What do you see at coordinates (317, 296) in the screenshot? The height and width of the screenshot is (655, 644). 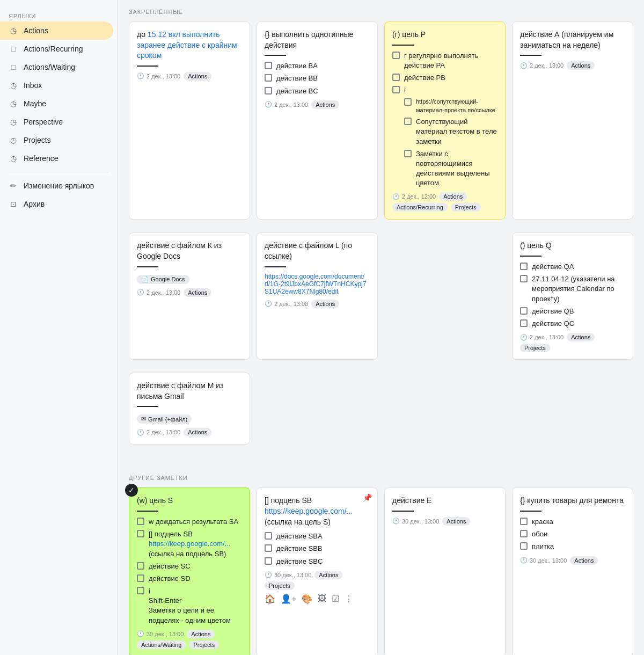 I see `card-file-l: действие с файлом L (по ссылке) https://…` at bounding box center [317, 296].